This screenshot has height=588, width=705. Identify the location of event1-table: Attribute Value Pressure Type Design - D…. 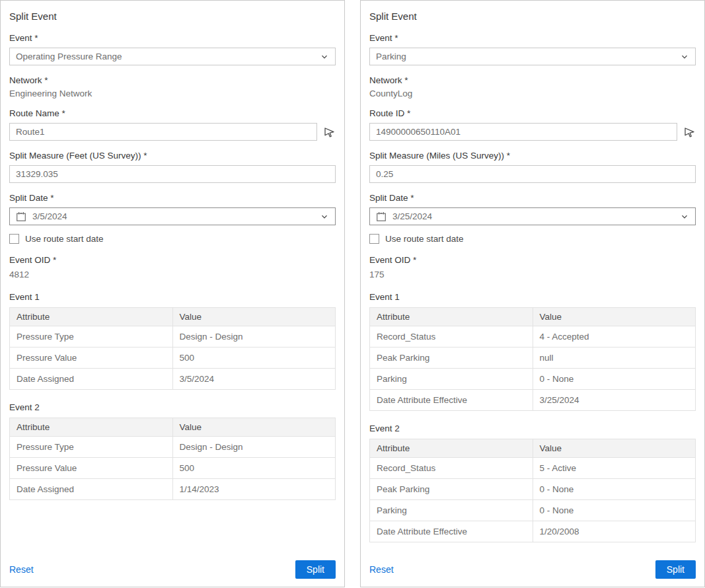
(172, 349).